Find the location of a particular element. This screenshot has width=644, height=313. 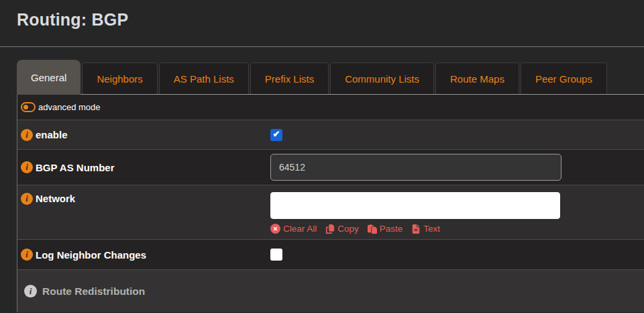

tab-prefix-lists: Prefix Lists is located at coordinates (290, 78).